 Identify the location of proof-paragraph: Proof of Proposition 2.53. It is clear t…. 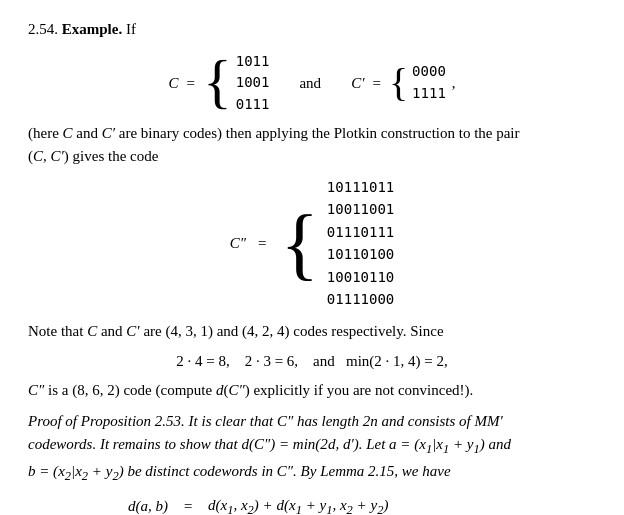
(312, 448).